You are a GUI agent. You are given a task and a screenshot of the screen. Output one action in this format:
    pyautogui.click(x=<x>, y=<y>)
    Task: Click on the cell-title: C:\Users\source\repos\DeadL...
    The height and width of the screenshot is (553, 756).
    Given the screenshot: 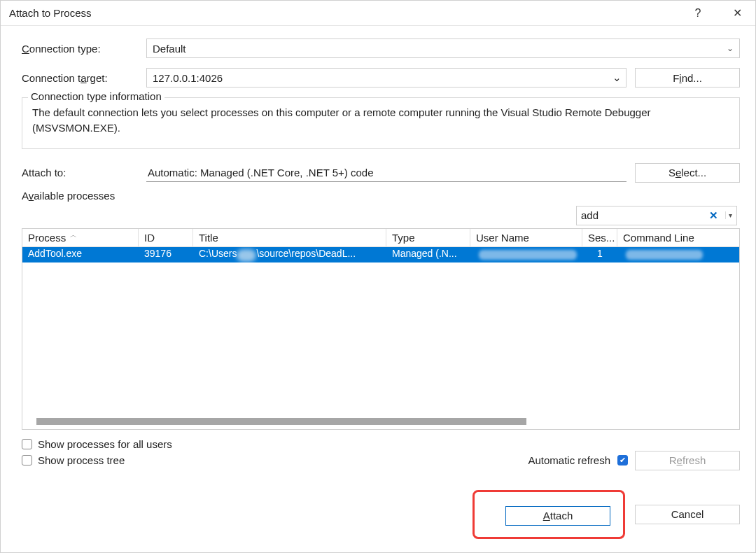 What is the action you would take?
    pyautogui.click(x=290, y=255)
    